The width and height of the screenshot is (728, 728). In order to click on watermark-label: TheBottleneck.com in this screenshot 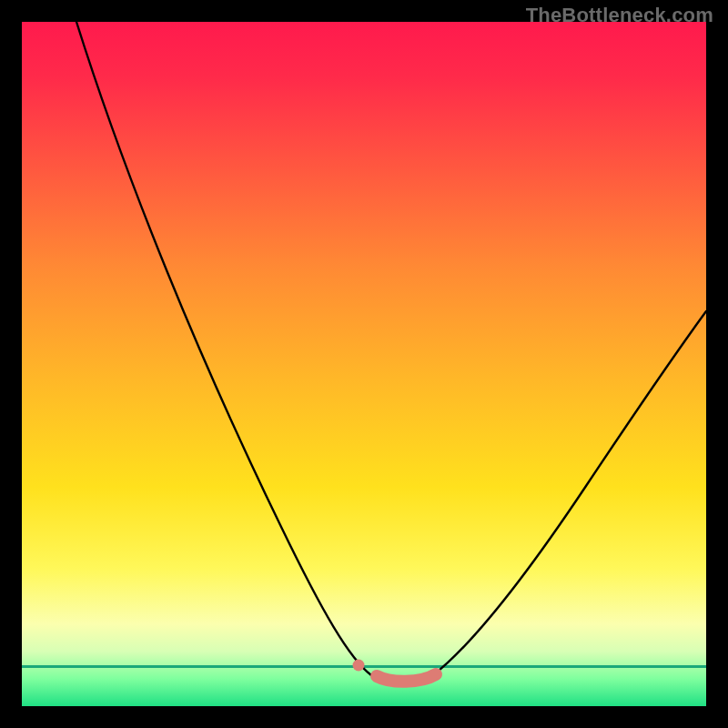, I will do `click(620, 15)`.